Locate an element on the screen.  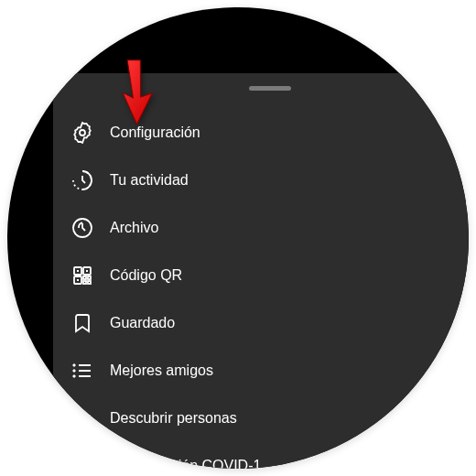
menu-item-activity: Tu actividad is located at coordinates (261, 180).